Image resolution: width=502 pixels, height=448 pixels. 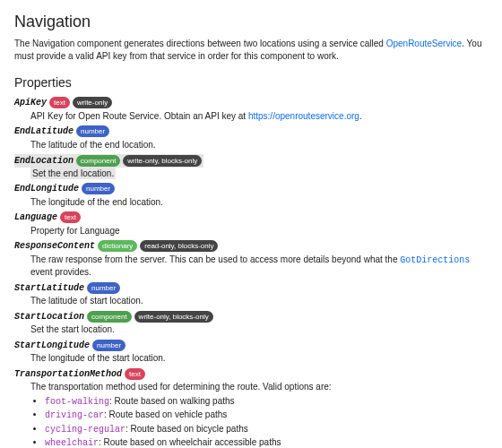 I want to click on prop-responsecontent-desc-before: The raw response from the server. This c…, so click(x=215, y=260).